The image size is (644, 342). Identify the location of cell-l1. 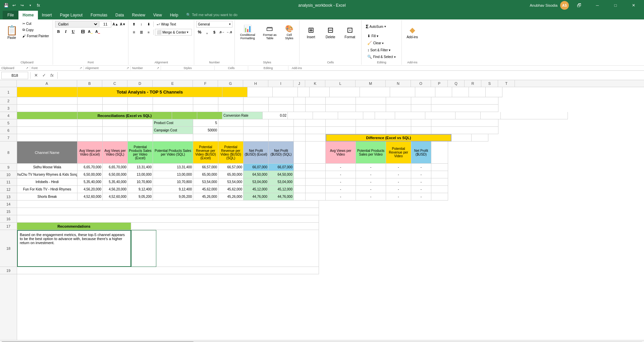
(345, 92).